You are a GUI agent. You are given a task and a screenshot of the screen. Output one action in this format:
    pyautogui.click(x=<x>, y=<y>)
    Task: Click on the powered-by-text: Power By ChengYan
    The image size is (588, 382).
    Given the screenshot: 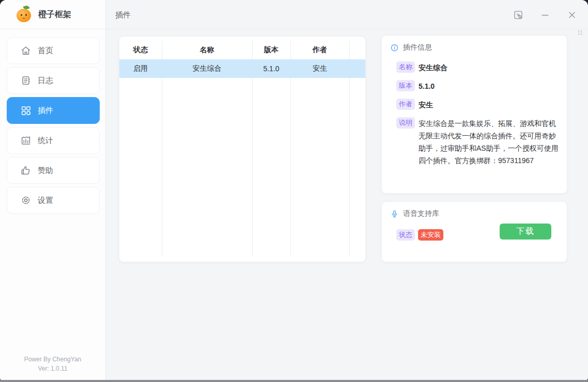 What is the action you would take?
    pyautogui.click(x=53, y=359)
    